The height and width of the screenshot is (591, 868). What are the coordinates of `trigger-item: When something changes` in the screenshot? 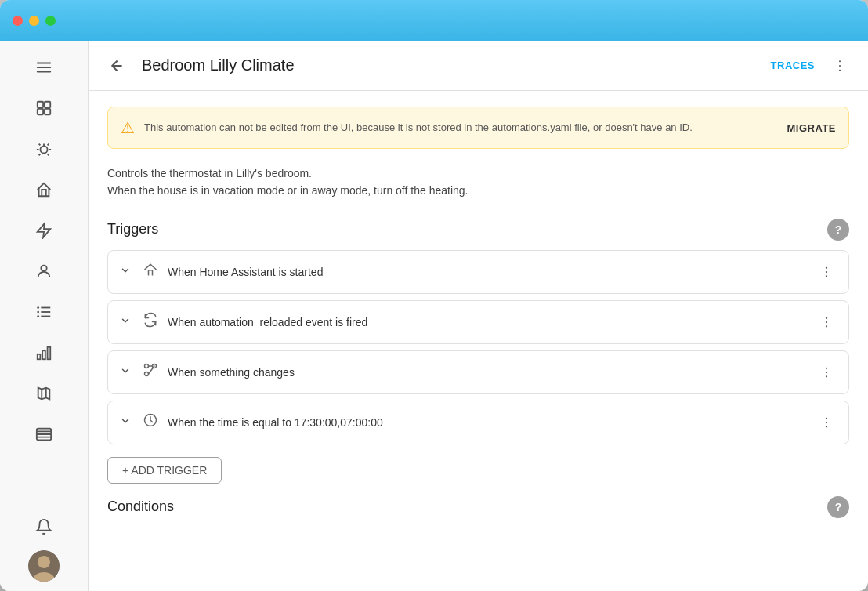 It's located at (478, 372).